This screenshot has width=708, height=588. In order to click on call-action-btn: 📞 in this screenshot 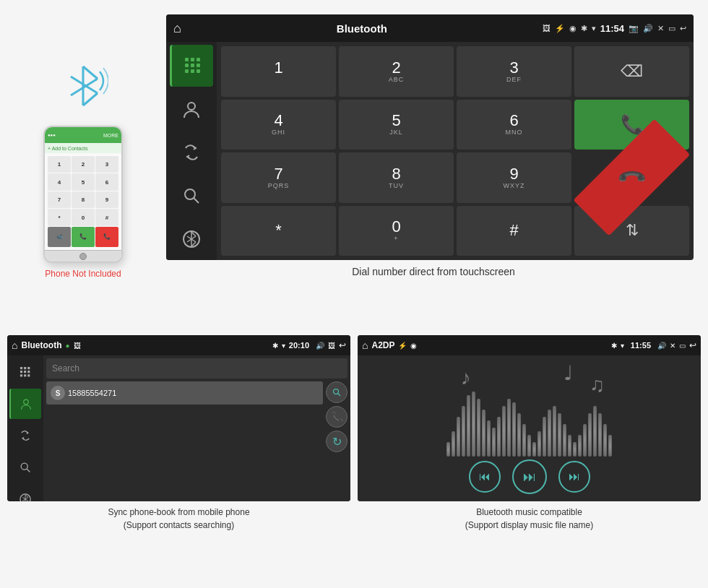, I will do `click(337, 417)`.